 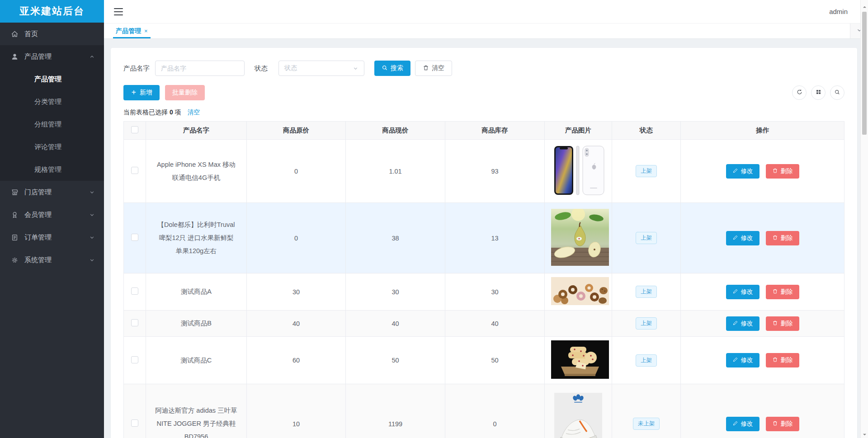 What do you see at coordinates (146, 112) in the screenshot?
I see `selection-text: 当前表格已选择` at bounding box center [146, 112].